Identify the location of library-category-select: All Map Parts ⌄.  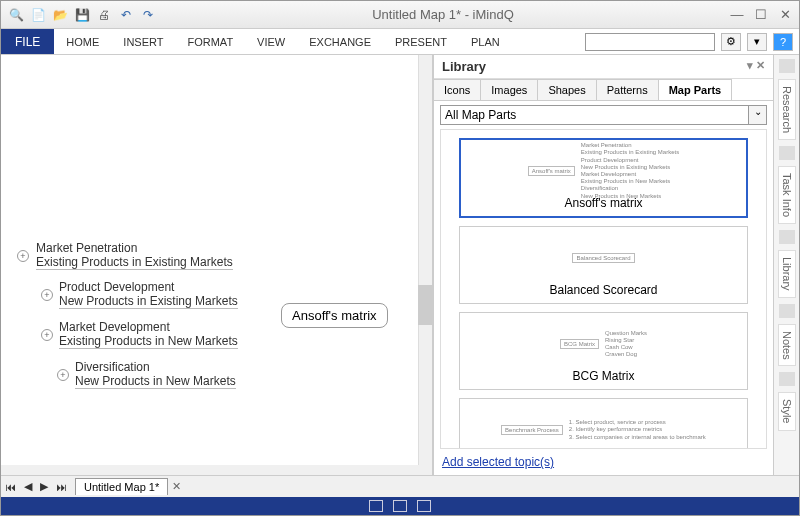
(604, 115).